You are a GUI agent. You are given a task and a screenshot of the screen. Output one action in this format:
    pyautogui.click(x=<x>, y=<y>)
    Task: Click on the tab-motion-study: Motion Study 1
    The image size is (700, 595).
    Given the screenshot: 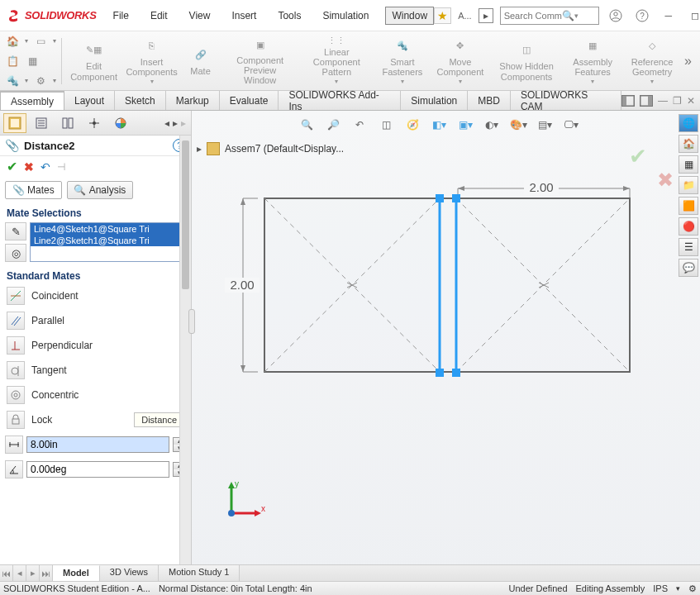 What is the action you would take?
    pyautogui.click(x=199, y=574)
    